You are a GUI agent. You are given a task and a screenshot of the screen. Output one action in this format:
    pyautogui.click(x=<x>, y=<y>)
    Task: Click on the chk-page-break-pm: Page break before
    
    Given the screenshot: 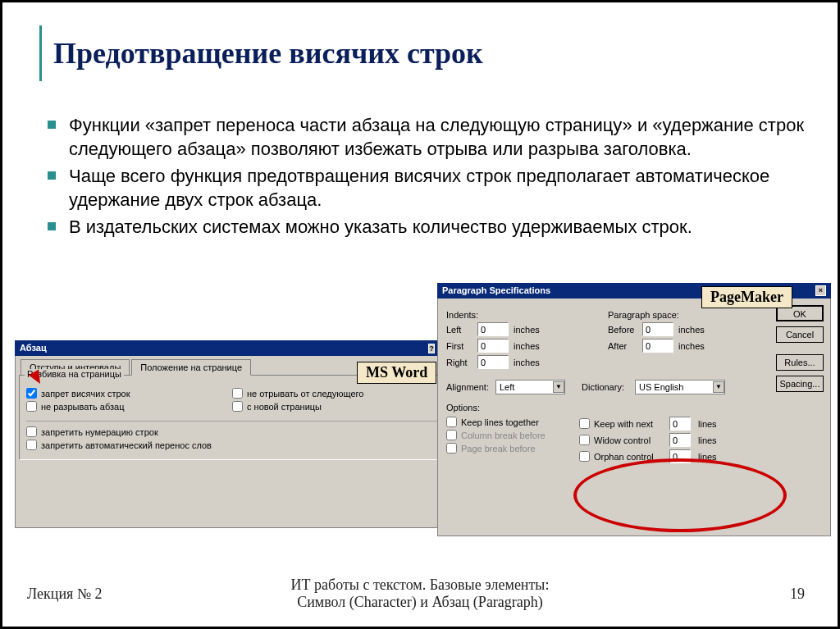 What is the action you would take?
    pyautogui.click(x=508, y=448)
    